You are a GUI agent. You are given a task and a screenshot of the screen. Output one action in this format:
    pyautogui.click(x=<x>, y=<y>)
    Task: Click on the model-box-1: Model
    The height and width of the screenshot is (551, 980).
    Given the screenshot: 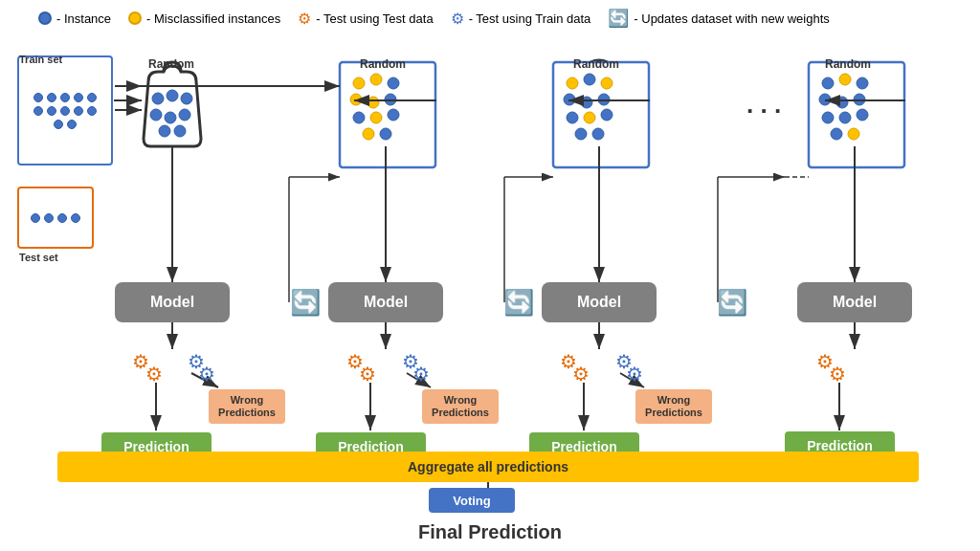 What is the action you would take?
    pyautogui.click(x=172, y=302)
    